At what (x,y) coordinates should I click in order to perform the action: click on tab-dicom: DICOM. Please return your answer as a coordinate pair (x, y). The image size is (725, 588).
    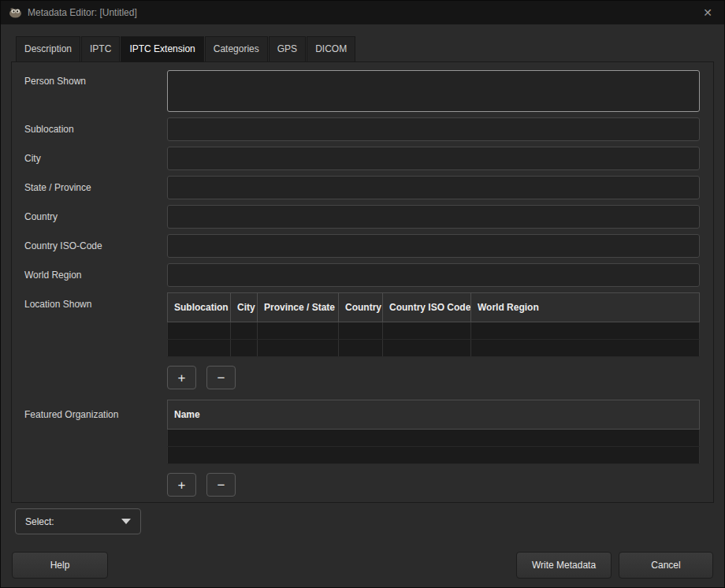
    Looking at the image, I should click on (331, 49).